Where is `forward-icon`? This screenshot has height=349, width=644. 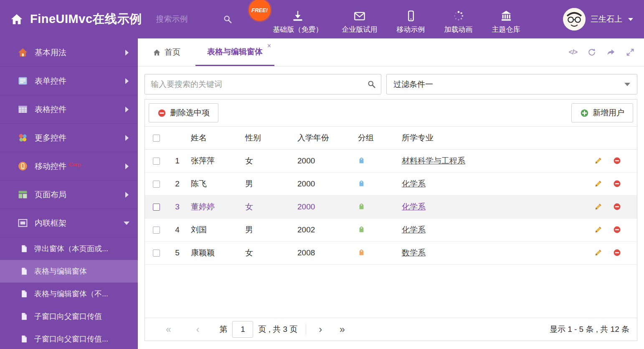 forward-icon is located at coordinates (611, 52).